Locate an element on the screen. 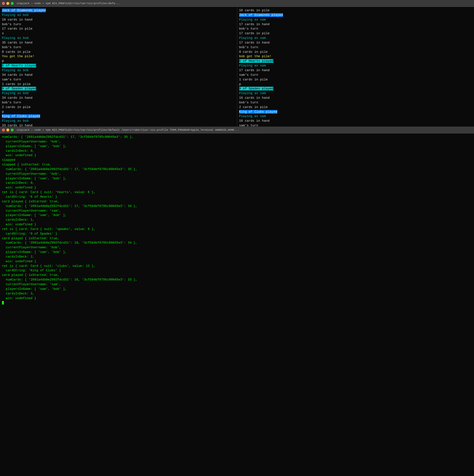  terminal-line is located at coordinates (237, 303).